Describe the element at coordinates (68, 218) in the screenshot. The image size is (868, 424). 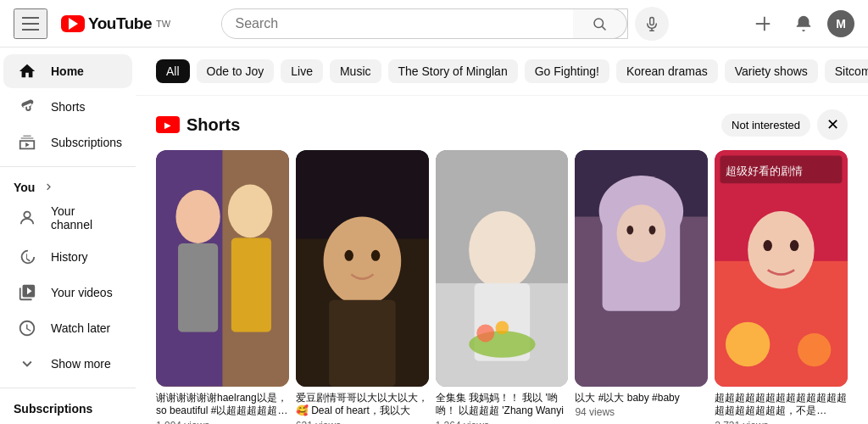
I see `sidebar-item-your-channel: Your channel` at that location.